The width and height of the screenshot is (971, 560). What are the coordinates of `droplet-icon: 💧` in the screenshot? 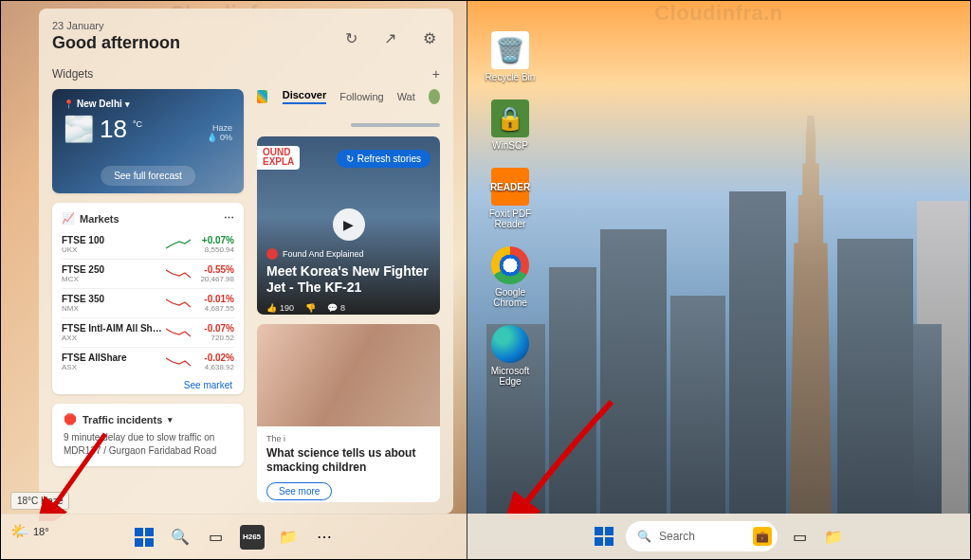 It's located at (212, 137).